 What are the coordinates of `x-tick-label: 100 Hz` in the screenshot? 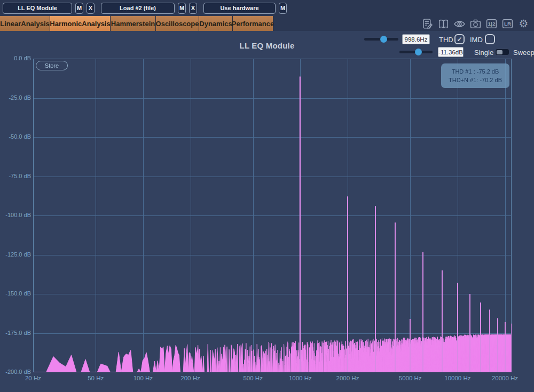 It's located at (143, 378).